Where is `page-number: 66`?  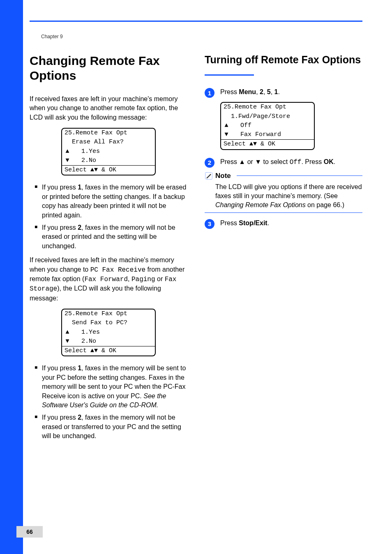 page-number: 66 is located at coordinates (30, 532).